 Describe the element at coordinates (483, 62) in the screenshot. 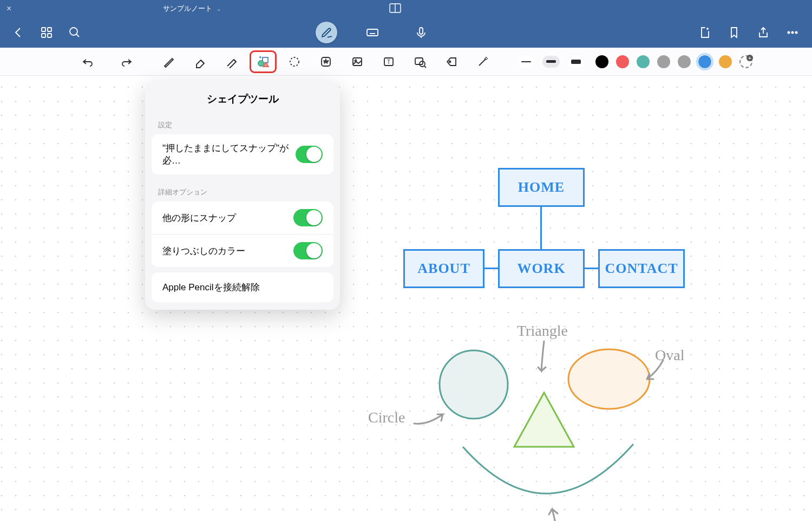

I see `wand-tool` at that location.